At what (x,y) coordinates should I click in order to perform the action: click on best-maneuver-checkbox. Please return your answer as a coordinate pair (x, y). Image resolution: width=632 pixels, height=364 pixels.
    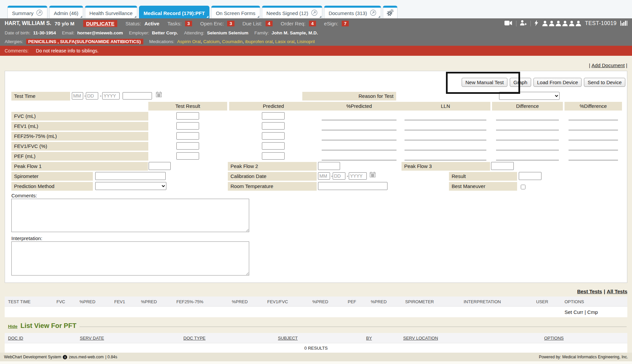
    Looking at the image, I should click on (523, 187).